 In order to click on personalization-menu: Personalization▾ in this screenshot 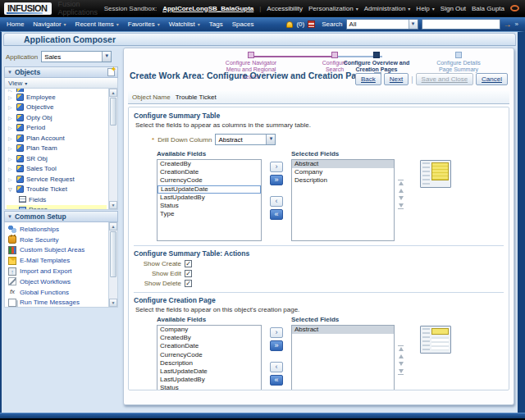, I will do `click(333, 8)`.